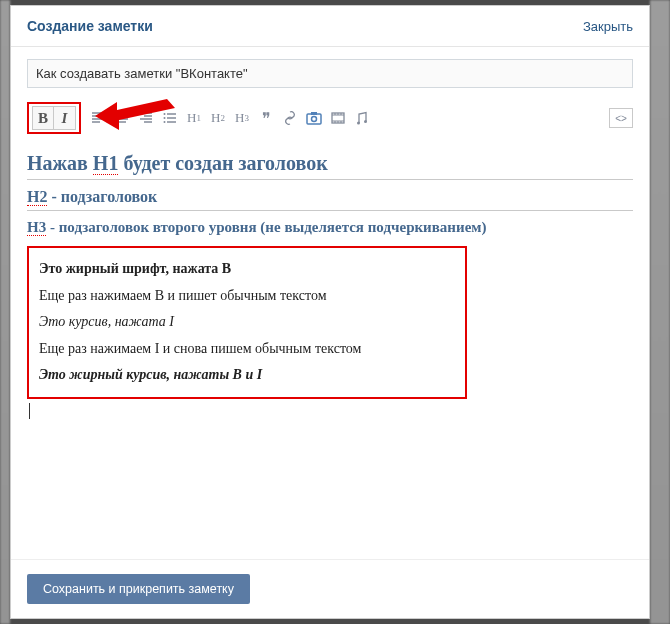  I want to click on bold-italic-example: Это жирный курсив, нажаты В и I, so click(247, 376).